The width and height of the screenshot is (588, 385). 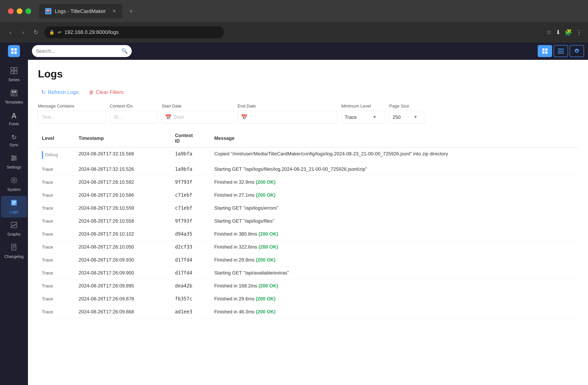 I want to click on extensions-icon: 🧩, so click(x=568, y=32).